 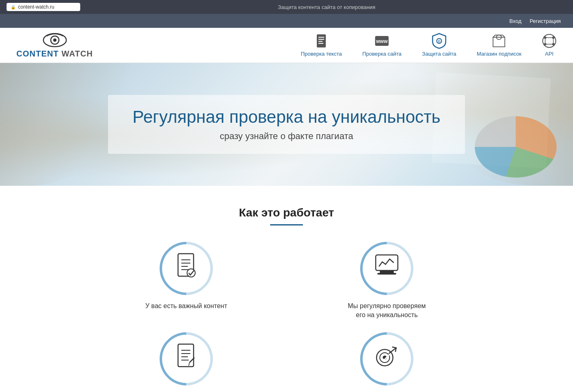 I want to click on nav-api: API, so click(x=549, y=45).